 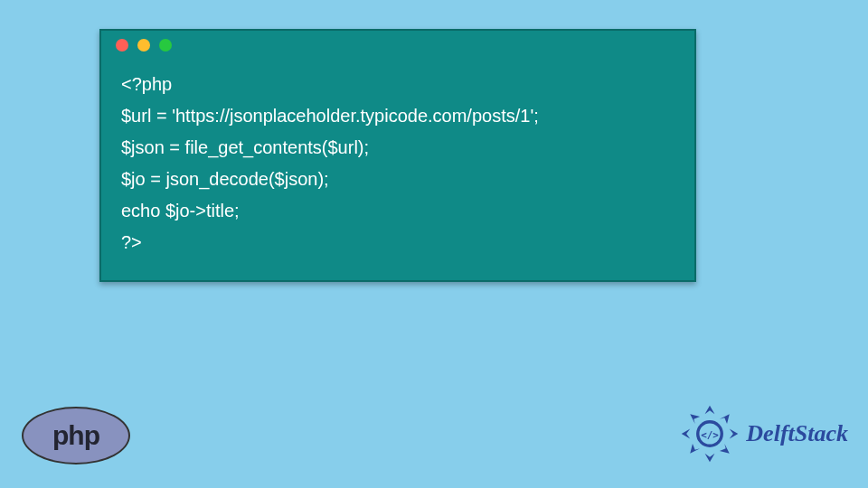 I want to click on window-titlebar, so click(x=398, y=45).